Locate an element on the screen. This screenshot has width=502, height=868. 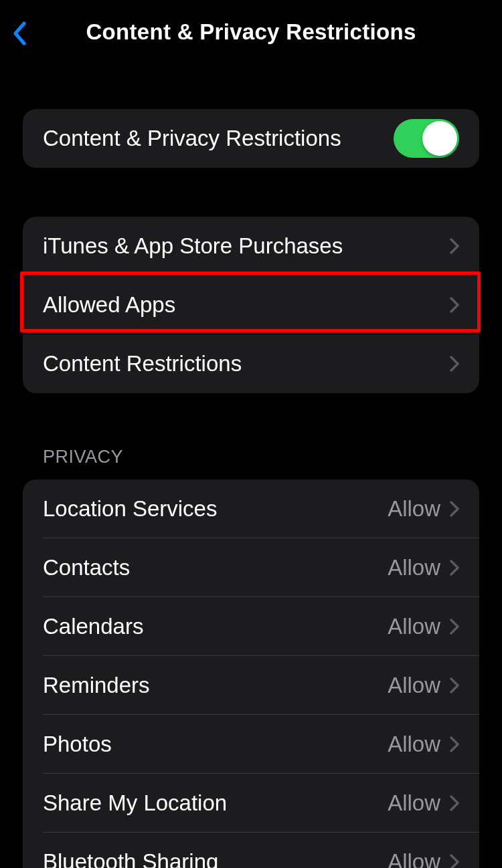
privacy-item-share-my-location: Share My Location Allow is located at coordinates (251, 803).